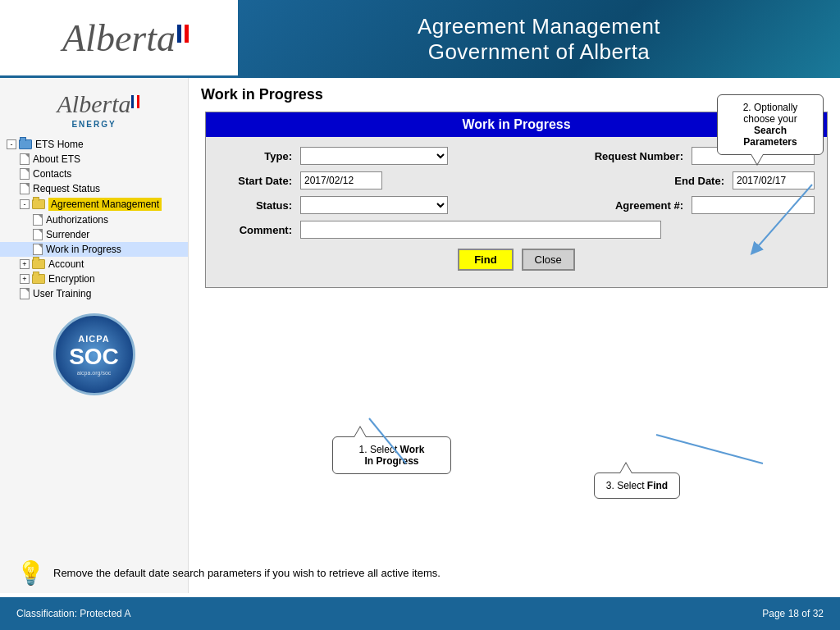  I want to click on sidebar-logo: Alberta ENERGY, so click(94, 112).